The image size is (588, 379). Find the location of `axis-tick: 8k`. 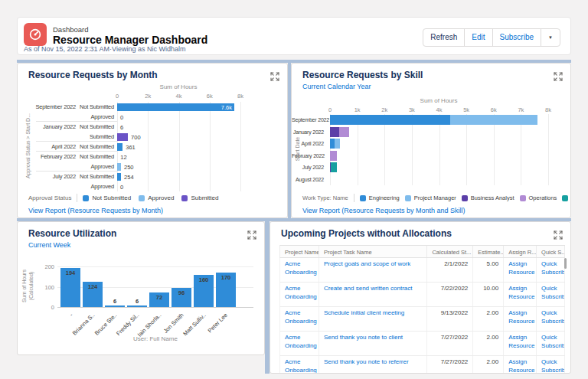

axis-tick: 8k is located at coordinates (240, 96).